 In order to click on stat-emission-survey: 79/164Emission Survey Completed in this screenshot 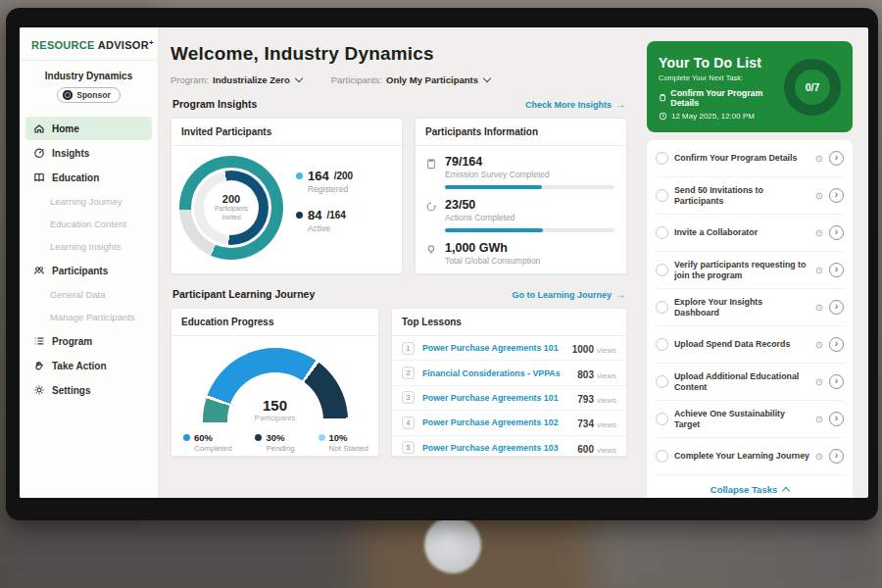, I will do `click(521, 163)`.